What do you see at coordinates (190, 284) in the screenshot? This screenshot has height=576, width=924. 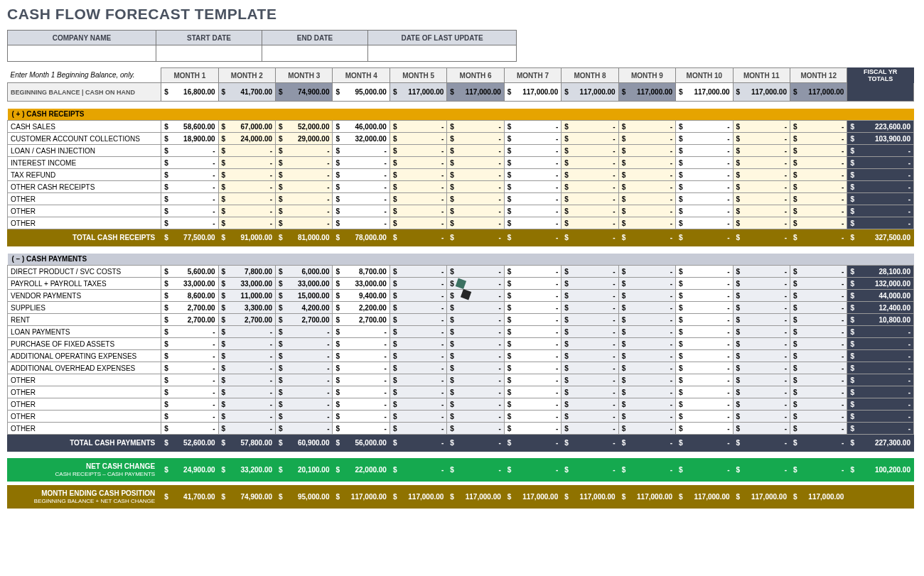 I see `money-cell: $33,000.00` at bounding box center [190, 284].